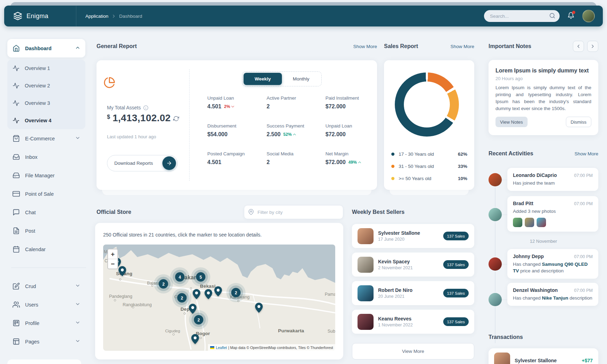 The height and width of the screenshot is (364, 607). What do you see at coordinates (301, 79) in the screenshot?
I see `tab-monthly: Monthly` at bounding box center [301, 79].